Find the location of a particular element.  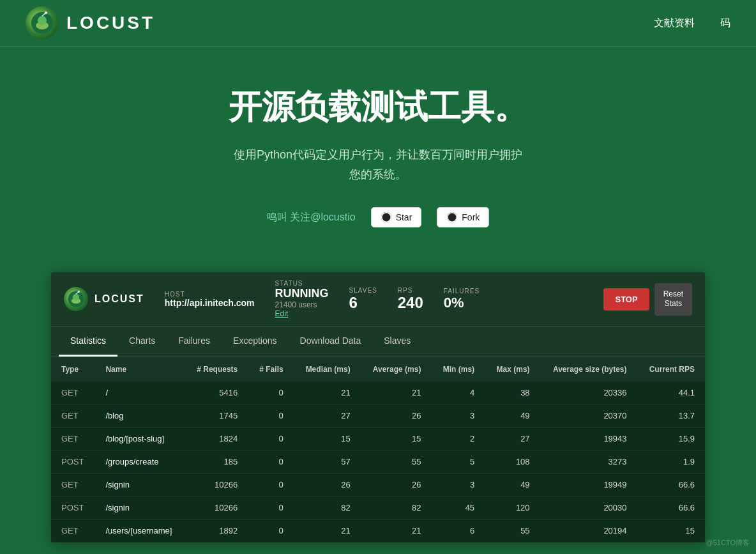

rps-value: 240 is located at coordinates (411, 303).